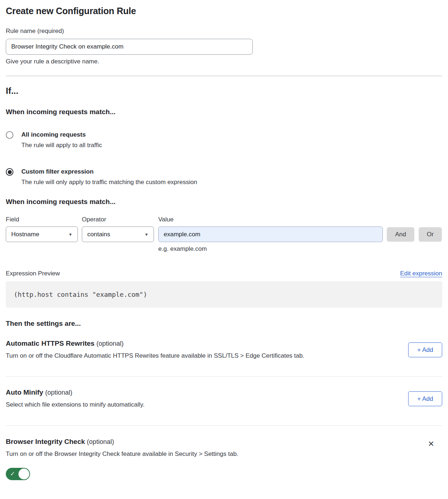 The height and width of the screenshot is (499, 448). I want to click on match-heading: When incoming requests match..., so click(224, 112).